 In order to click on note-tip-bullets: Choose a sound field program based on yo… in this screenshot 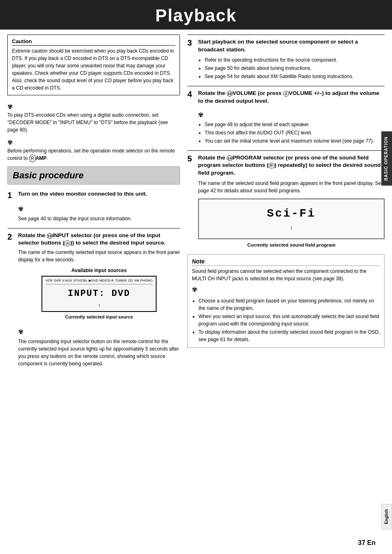, I will do `click(289, 320)`.